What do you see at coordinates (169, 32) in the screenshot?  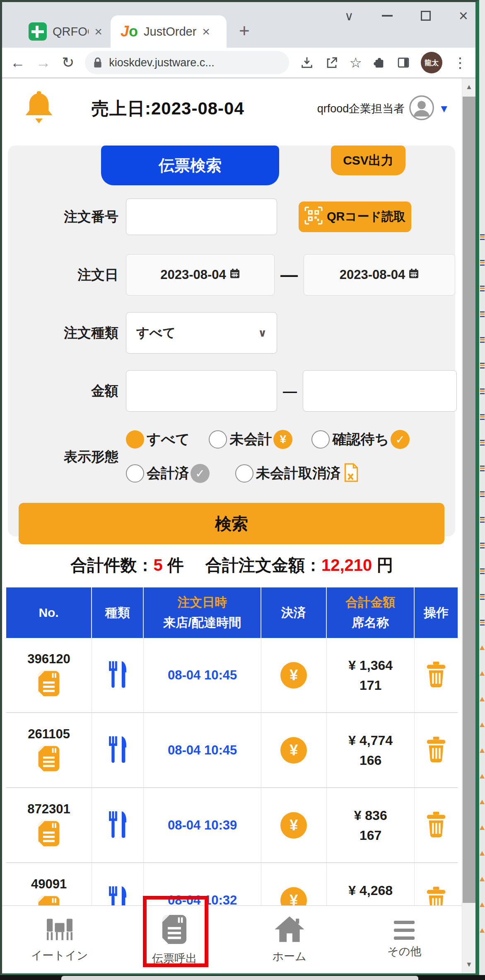 I see `tab-justorder: Jo JustOrder ×` at bounding box center [169, 32].